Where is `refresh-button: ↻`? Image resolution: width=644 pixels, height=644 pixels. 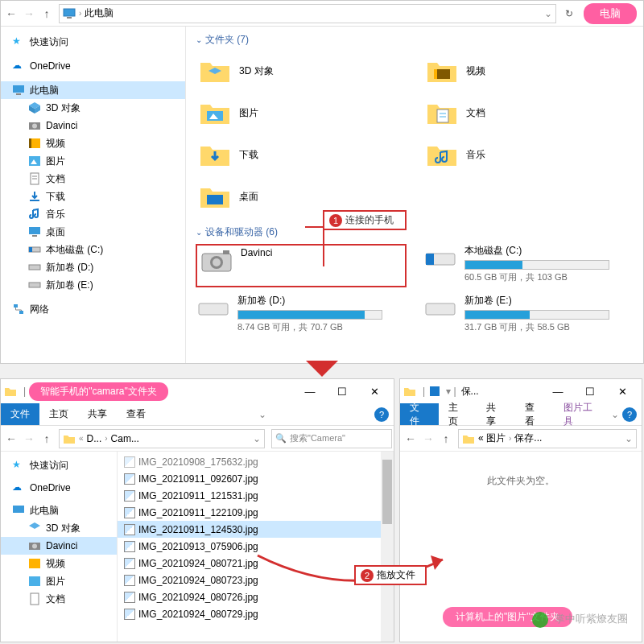 refresh-button: ↻ is located at coordinates (569, 14).